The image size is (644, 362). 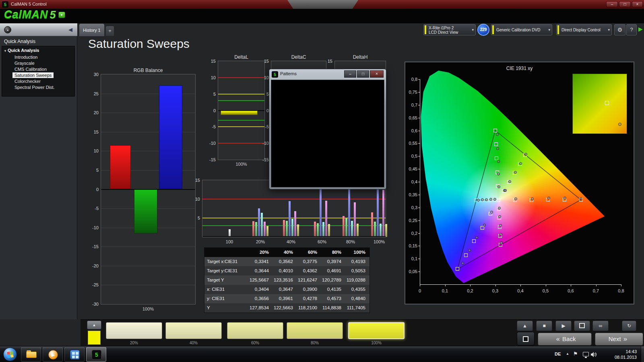 I want to click on maximize-button: □, so click(x=625, y=4).